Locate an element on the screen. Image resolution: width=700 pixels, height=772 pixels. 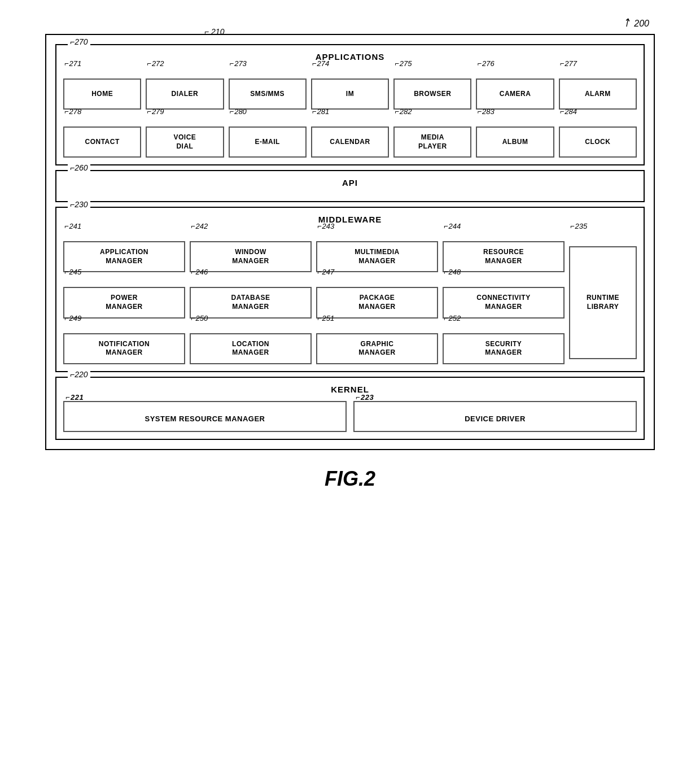
ref-210: 210 is located at coordinates (215, 32).